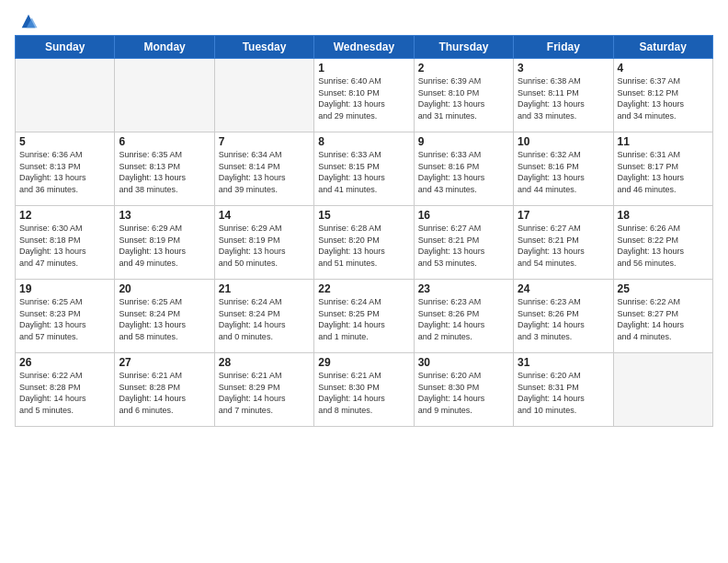  I want to click on day-info: Sunrise: 6:33 AM Sunset: 8:15 PM Dayligh…, so click(364, 172).